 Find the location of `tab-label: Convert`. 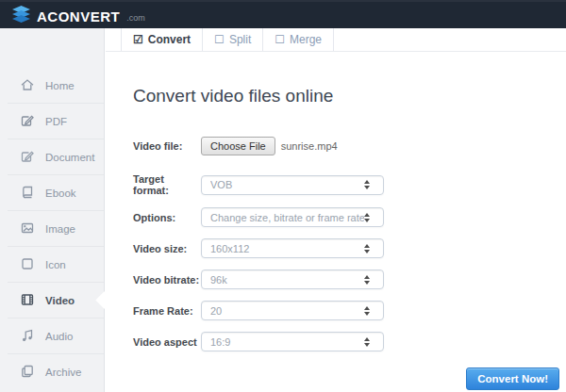

tab-label: Convert is located at coordinates (170, 40).